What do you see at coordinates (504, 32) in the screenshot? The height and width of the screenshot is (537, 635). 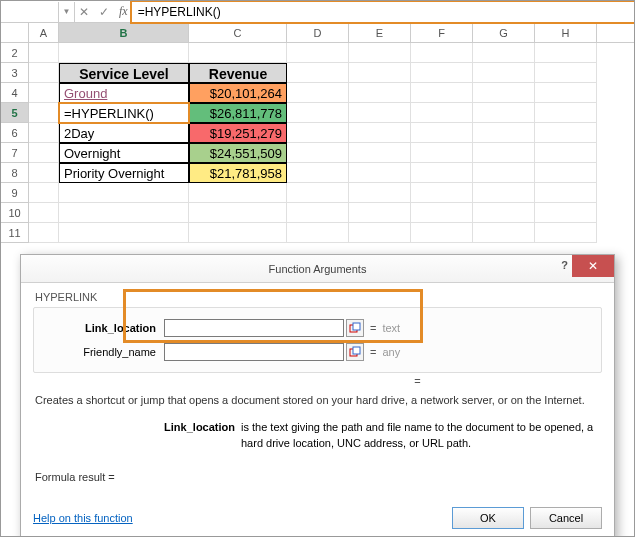 I see `col-header-g: G` at bounding box center [504, 32].